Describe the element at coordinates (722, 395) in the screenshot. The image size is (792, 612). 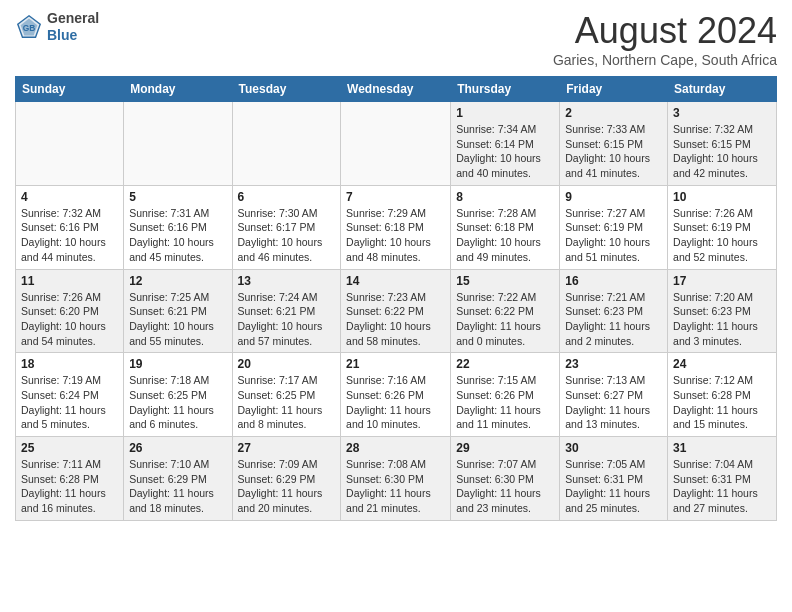
I see `calendar-cell: 24Sunrise: 7:12 AM Sunset: 6:28 PM Dayli…` at that location.